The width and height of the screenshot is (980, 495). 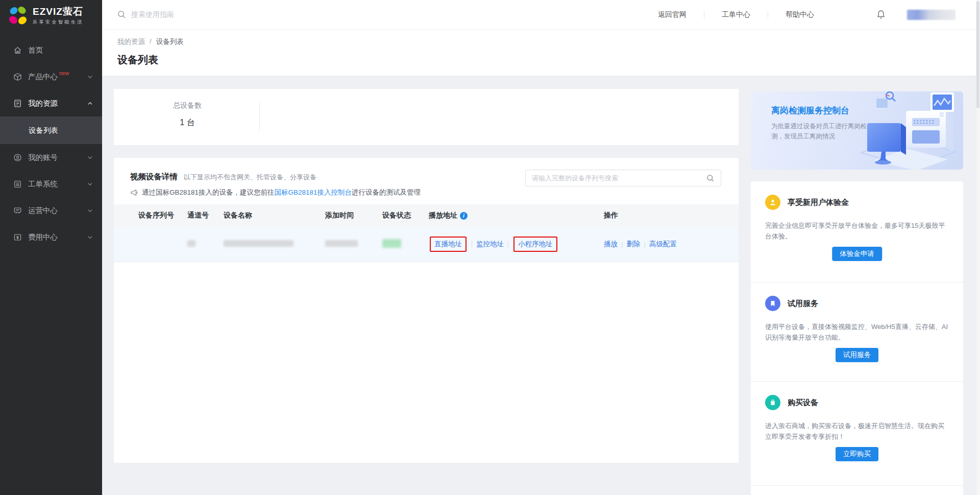 What do you see at coordinates (51, 16) in the screenshot?
I see `brand-logo: EZVIZ萤石 乐享安全智能生活` at bounding box center [51, 16].